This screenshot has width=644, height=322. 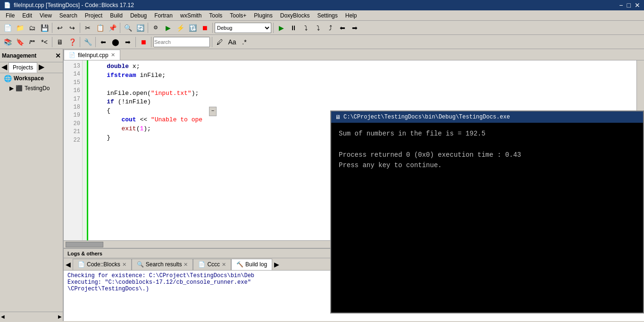 What do you see at coordinates (240, 264) in the screenshot?
I see `tab-buildlog-icon: 🔨` at bounding box center [240, 264].